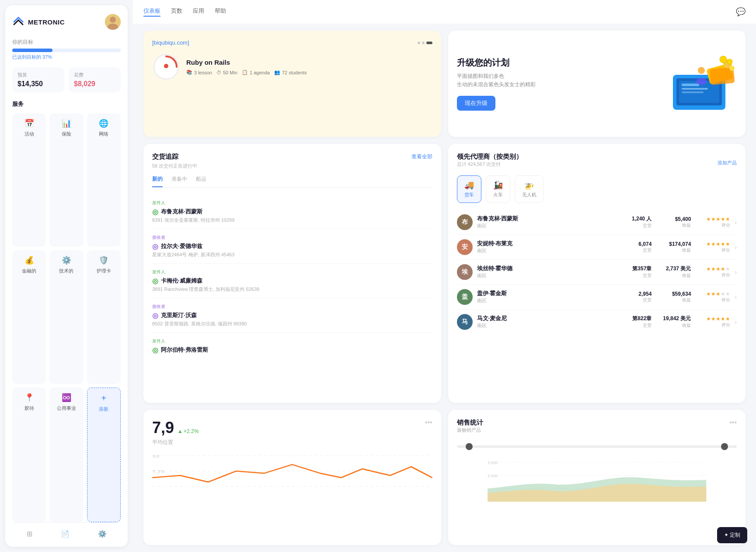 The height and width of the screenshot is (552, 756). What do you see at coordinates (597, 322) in the screenshot?
I see `agent-row-5: 马 马文·麦金尼 南区 第822章 交货 19,842 美元 收益 ★★★★★ …` at bounding box center [597, 322].